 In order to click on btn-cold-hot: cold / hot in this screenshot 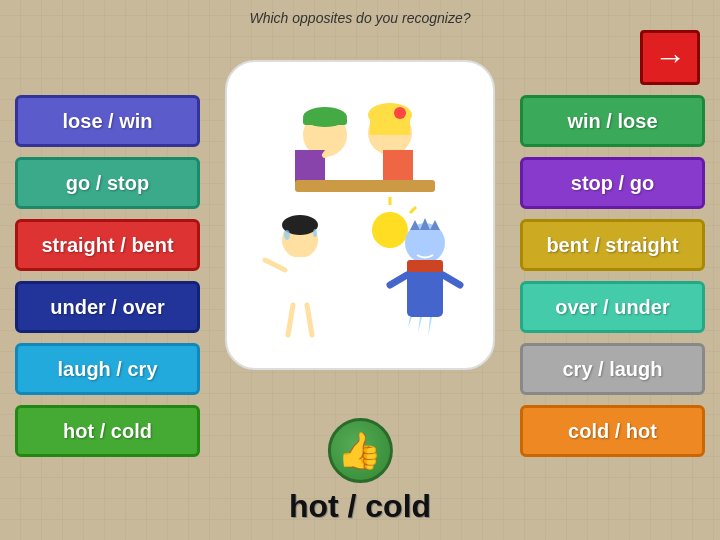, I will do `click(612, 431)`.